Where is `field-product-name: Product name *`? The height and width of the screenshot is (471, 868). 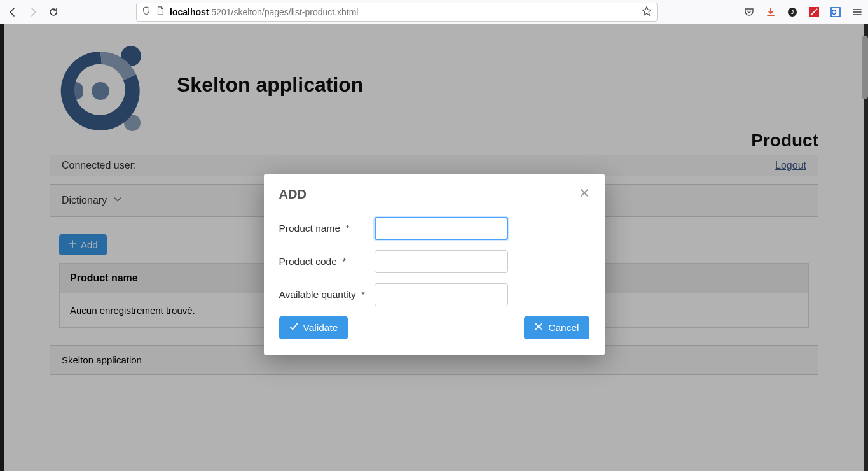
field-product-name: Product name * is located at coordinates (434, 228).